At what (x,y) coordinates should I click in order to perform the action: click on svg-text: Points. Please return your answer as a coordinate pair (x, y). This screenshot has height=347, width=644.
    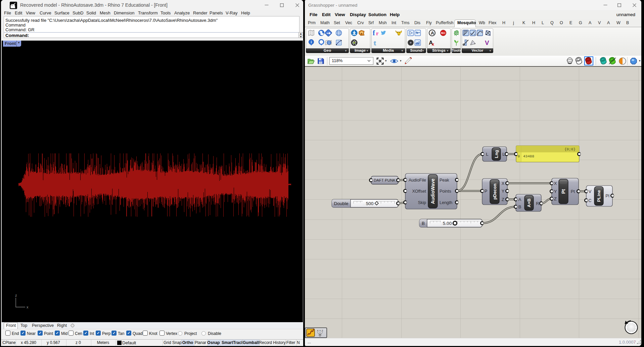
    Looking at the image, I should click on (445, 191).